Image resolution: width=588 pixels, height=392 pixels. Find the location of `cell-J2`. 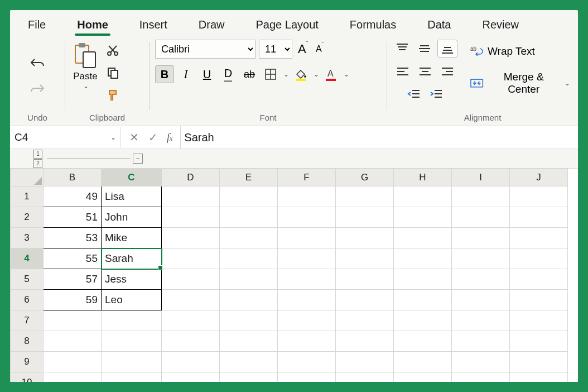

cell-J2 is located at coordinates (539, 218).